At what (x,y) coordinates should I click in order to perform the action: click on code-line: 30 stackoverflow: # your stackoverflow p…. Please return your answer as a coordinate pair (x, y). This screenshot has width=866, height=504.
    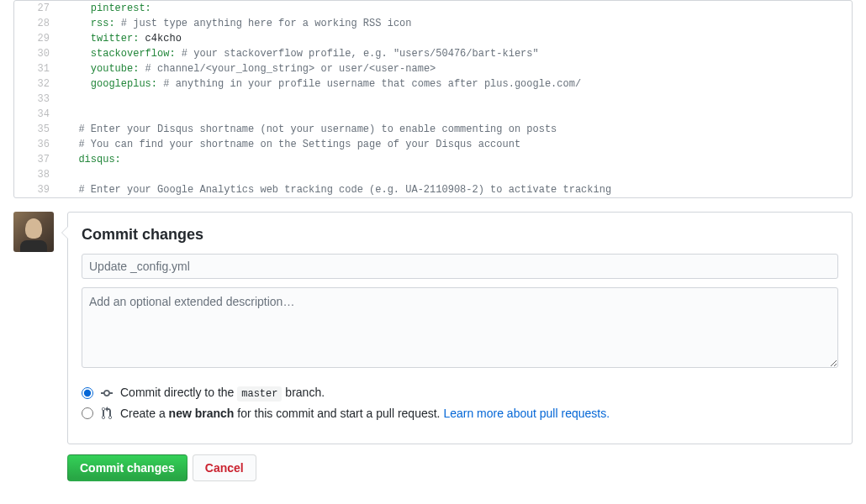
    Looking at the image, I should click on (433, 54).